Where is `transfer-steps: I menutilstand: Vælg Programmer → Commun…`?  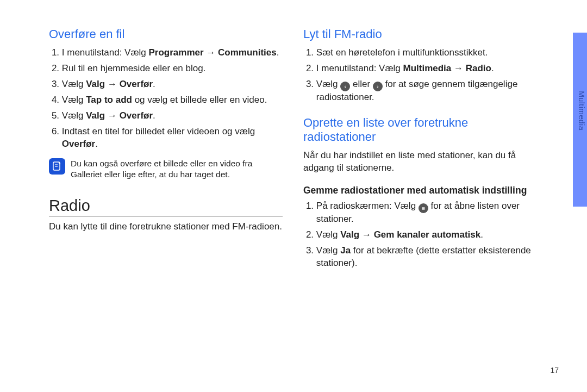 transfer-steps: I menutilstand: Vælg Programmer → Commun… is located at coordinates (166, 99).